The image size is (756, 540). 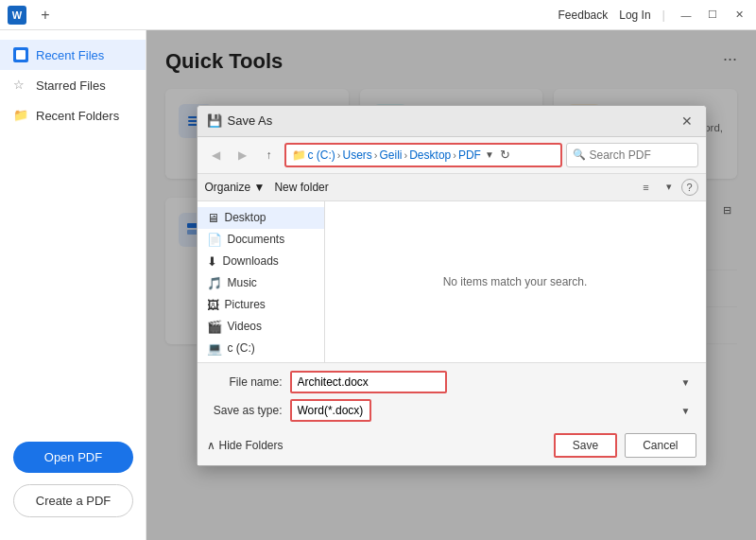 What do you see at coordinates (261, 327) in the screenshot?
I see `ds-item-videos: 🎬 Videos` at bounding box center [261, 327].